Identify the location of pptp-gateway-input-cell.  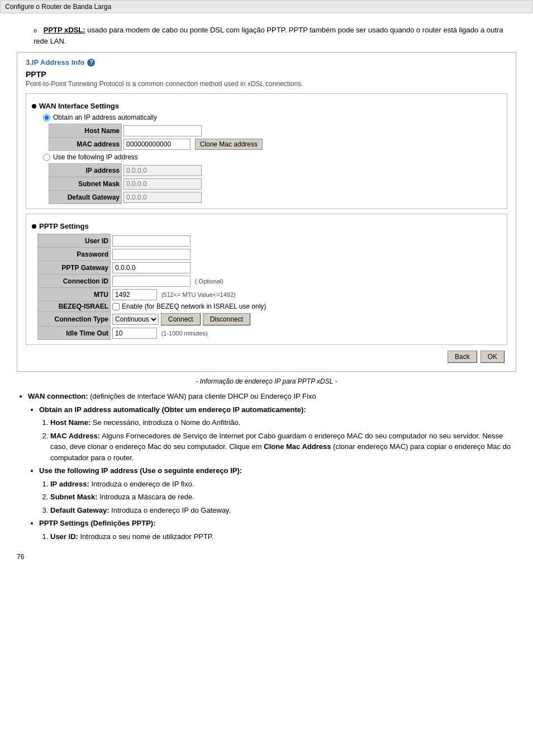
(189, 268).